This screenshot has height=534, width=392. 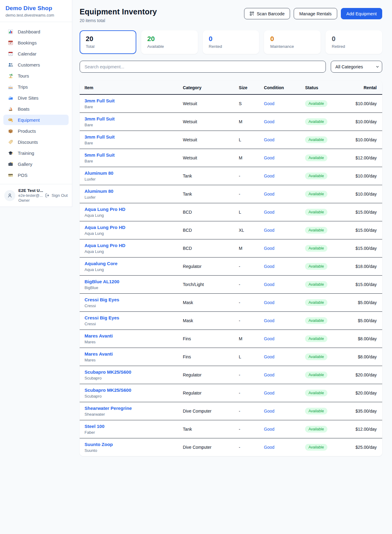 What do you see at coordinates (315, 13) in the screenshot?
I see `manage-rentals-button: Manage Rentals` at bounding box center [315, 13].